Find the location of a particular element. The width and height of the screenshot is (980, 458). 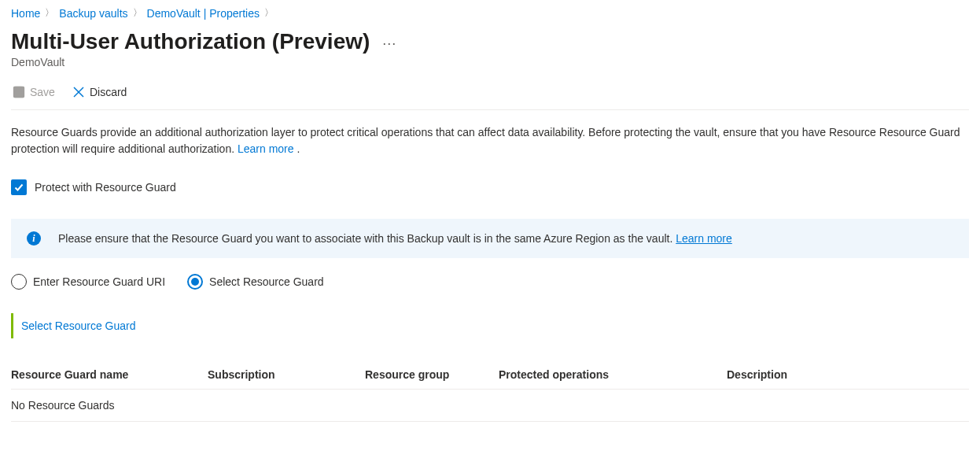

page-title: Multi-User Authorization (Preview) is located at coordinates (190, 42).